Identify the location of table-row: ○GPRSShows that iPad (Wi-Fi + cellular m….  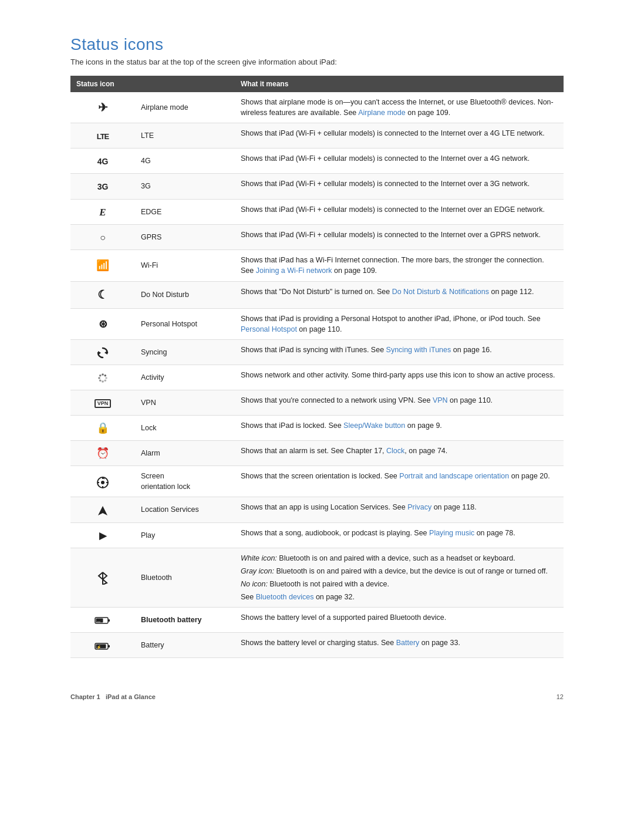
(317, 237).